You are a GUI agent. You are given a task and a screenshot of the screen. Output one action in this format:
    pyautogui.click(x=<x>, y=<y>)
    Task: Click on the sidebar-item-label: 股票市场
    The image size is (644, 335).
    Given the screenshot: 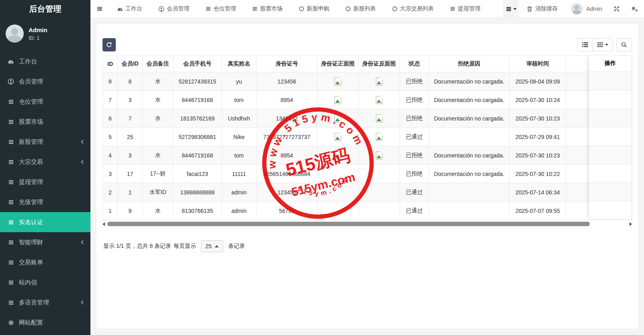 What is the action you would take?
    pyautogui.click(x=31, y=122)
    